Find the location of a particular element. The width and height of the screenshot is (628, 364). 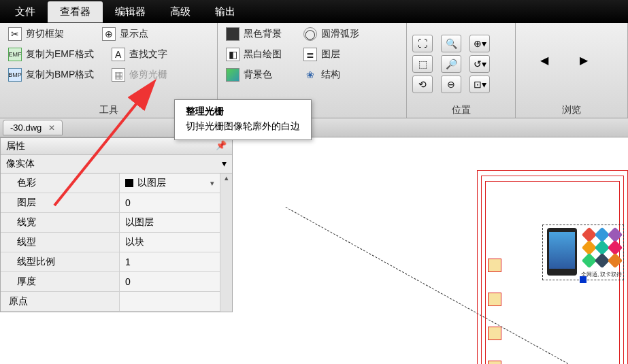

find-text-label: 查找文字 is located at coordinates (148, 54).